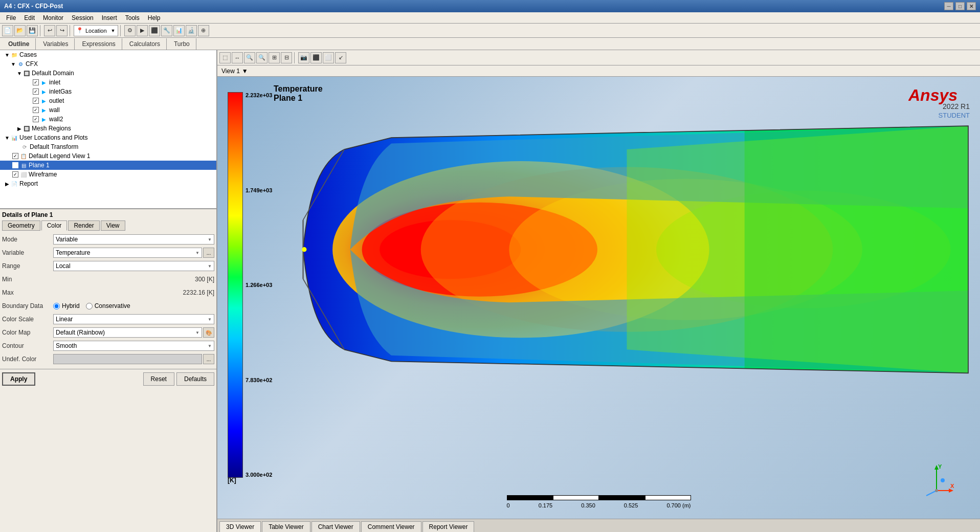  What do you see at coordinates (449, 527) in the screenshot?
I see `viewer-tab-report: Report Viewer` at bounding box center [449, 527].